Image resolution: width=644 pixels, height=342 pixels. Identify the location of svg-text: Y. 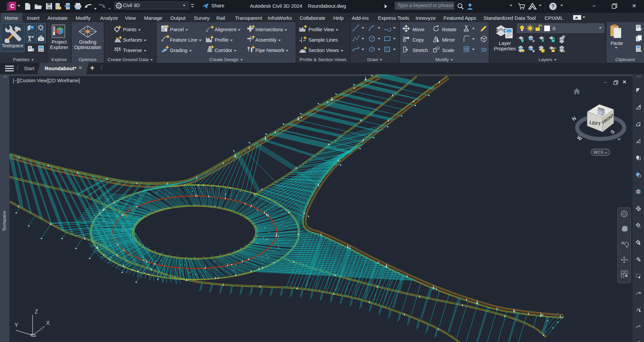
(16, 325).